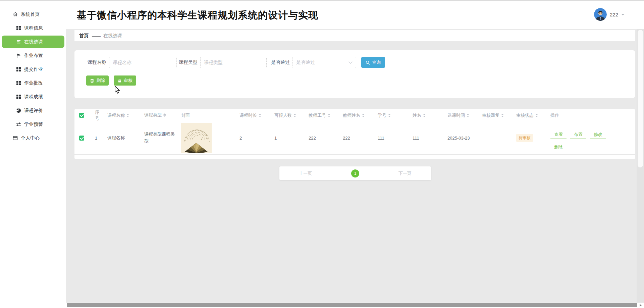 Image resolution: width=644 pixels, height=308 pixels. Describe the element at coordinates (33, 97) in the screenshot. I see `sidebar-item-course-score: 课程成绩` at that location.